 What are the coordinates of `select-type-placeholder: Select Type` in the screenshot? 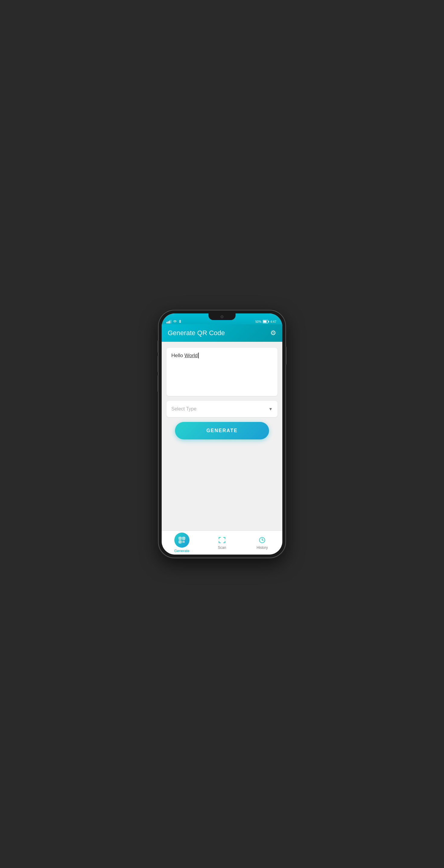 It's located at (184, 409).